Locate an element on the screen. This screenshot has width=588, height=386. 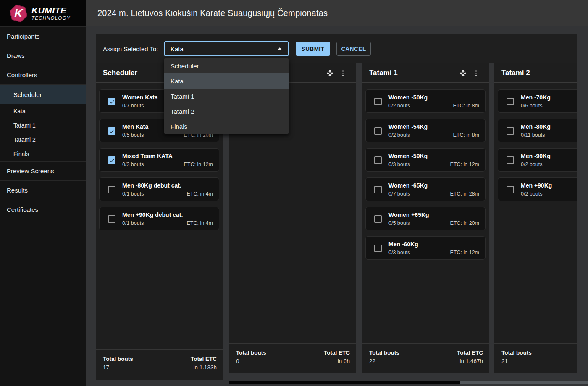
category-card-men-70kg: Men -70Kg0/6 bouts is located at coordinates (538, 101).